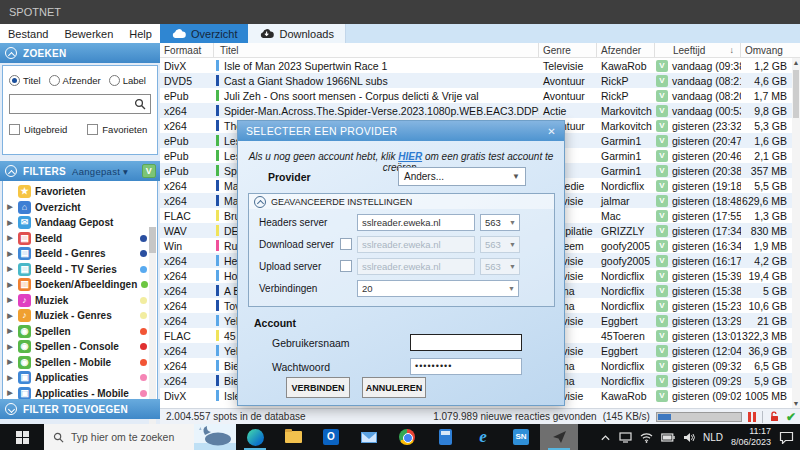 This screenshot has width=800, height=450. I want to click on clock: 11:17 8/06/2023, so click(751, 437).